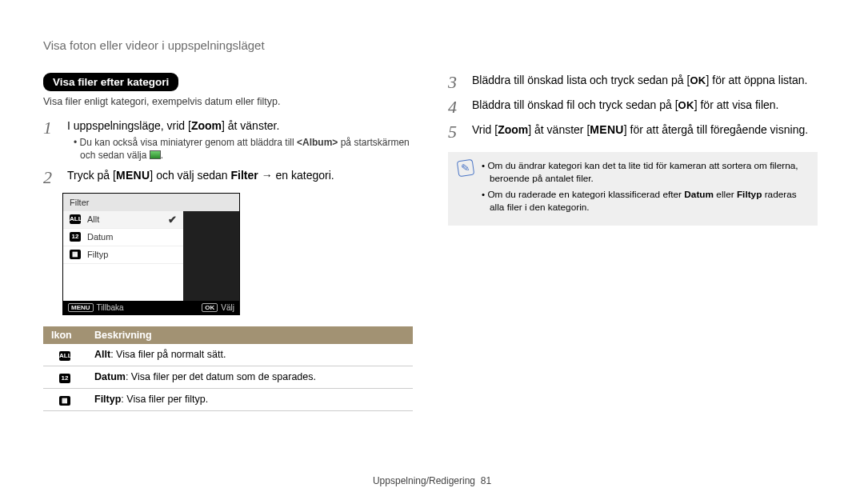  Describe the element at coordinates (457, 132) in the screenshot. I see `step-number: 5` at that location.